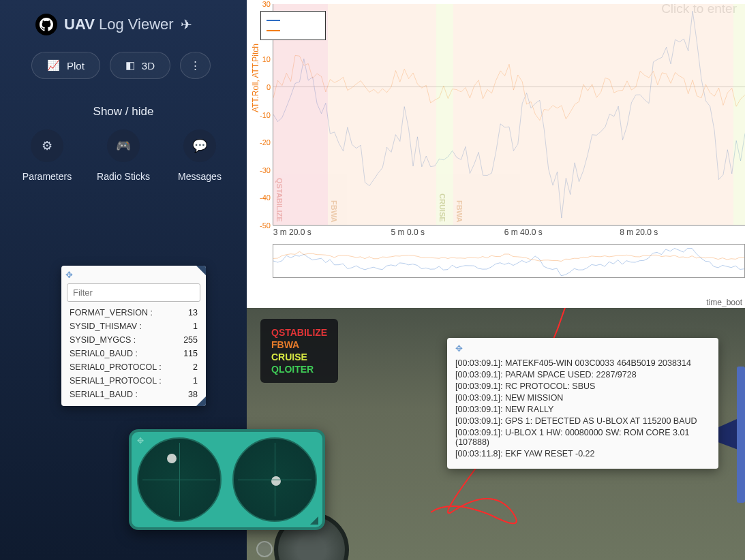 The width and height of the screenshot is (745, 560). What do you see at coordinates (134, 340) in the screenshot?
I see `parameter-row: SYSID_MYGCS :255` at bounding box center [134, 340].